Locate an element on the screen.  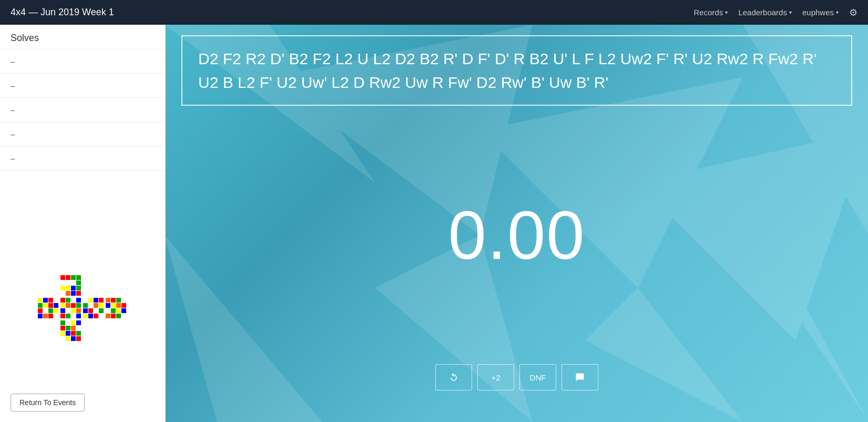
header: 4x4 — Jun 2019 Week 1 Records ▾ Leaderbo… is located at coordinates (434, 13).